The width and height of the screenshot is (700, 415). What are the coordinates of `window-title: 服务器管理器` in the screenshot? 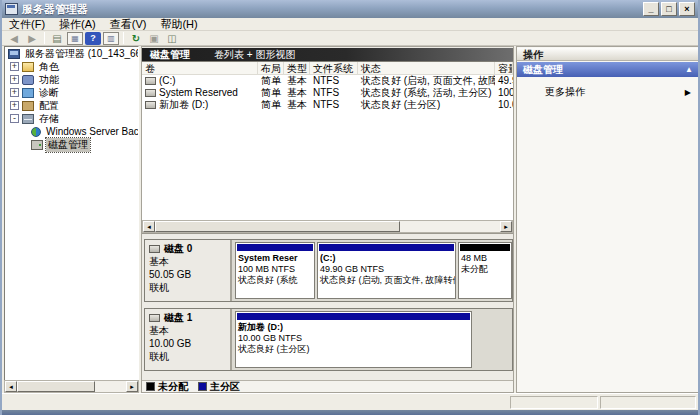 It's located at (55, 10).